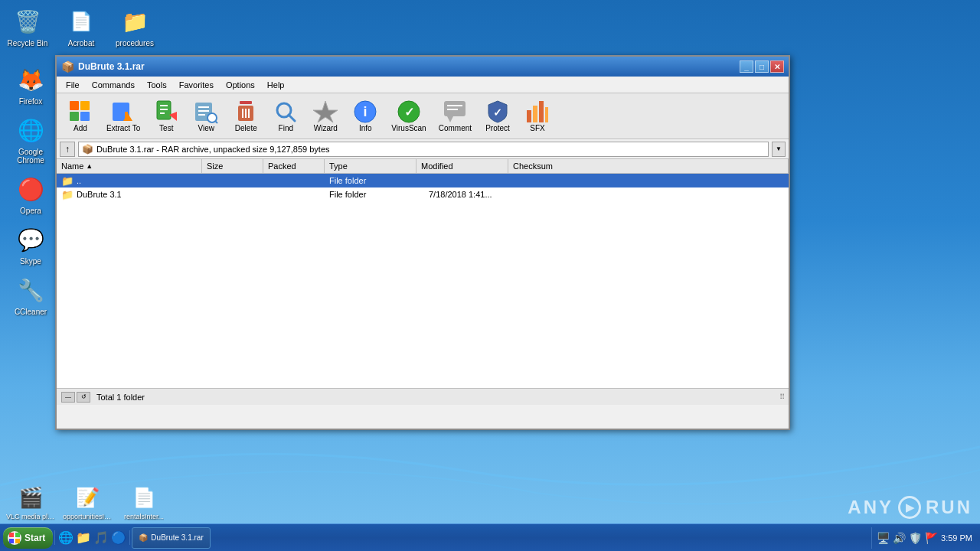 The width and height of the screenshot is (980, 551). What do you see at coordinates (196, 84) in the screenshot?
I see `menu-item-favorites: Favorites` at bounding box center [196, 84].